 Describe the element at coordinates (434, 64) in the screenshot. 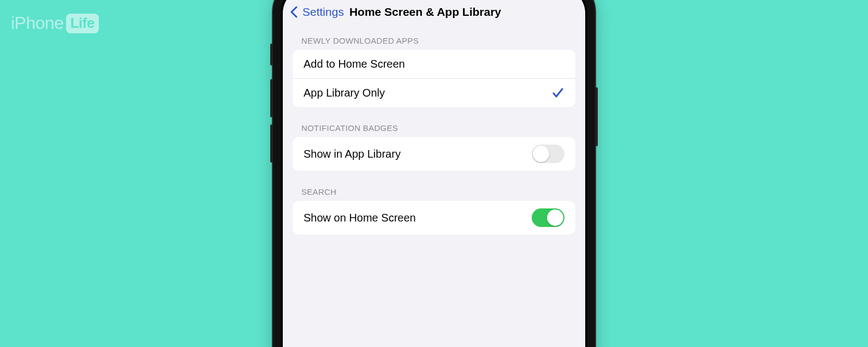

I see `option-add-to-home-screen: Add to Home Screen` at that location.